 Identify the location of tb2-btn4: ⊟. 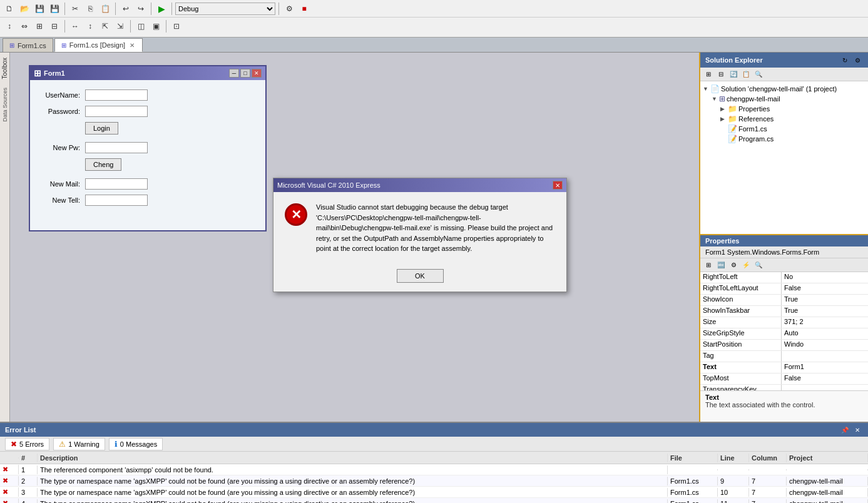
(54, 26).